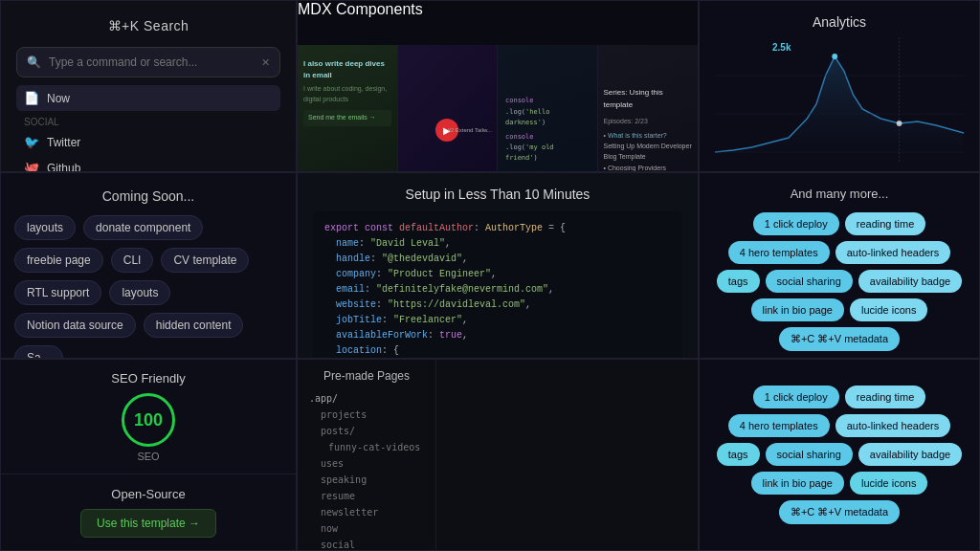 This screenshot has height=551, width=980. Describe the element at coordinates (32, 166) in the screenshot. I see `github-icon: 🐙` at that location.